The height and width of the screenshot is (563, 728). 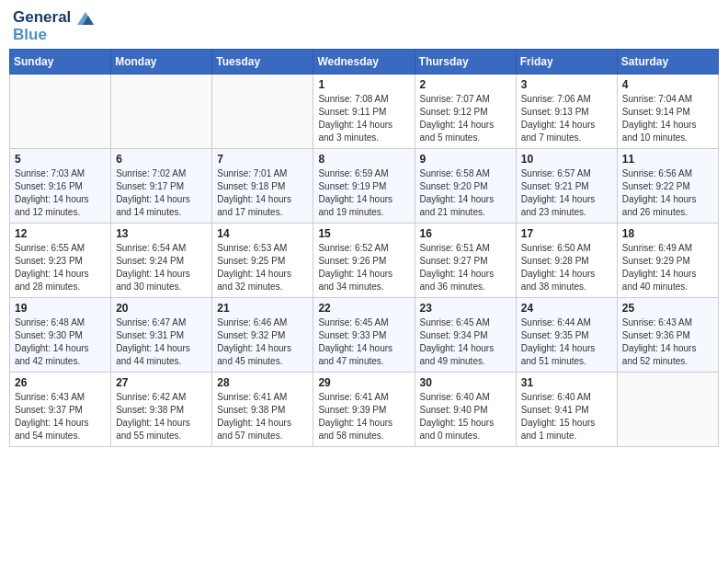 I want to click on day-info: Sunrise: 6:59 AM Sunset: 9:19 PM Dayligh…, so click(x=364, y=193).